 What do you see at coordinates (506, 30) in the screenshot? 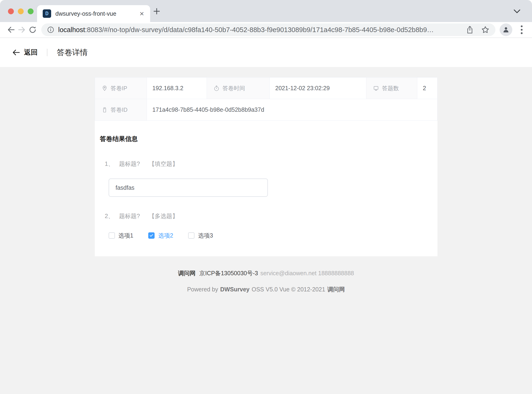
I see `person-icon` at bounding box center [506, 30].